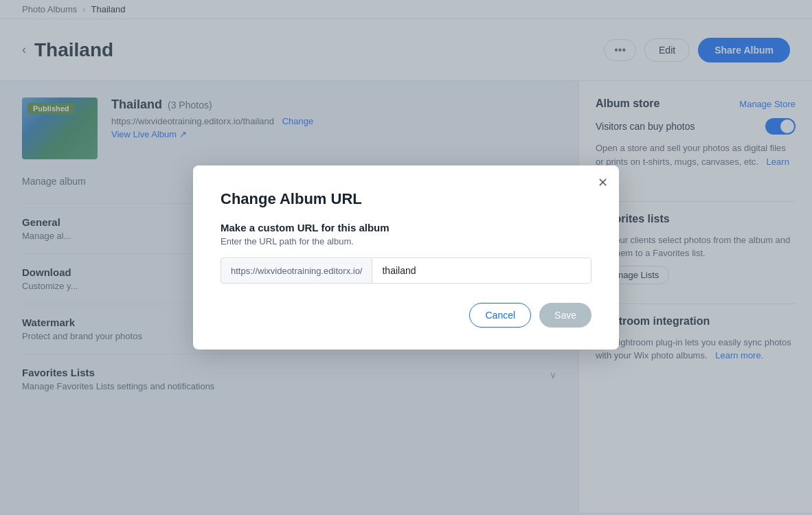 This screenshot has height=515, width=812. What do you see at coordinates (406, 315) in the screenshot?
I see `modal-actions: Cancel Save` at bounding box center [406, 315].